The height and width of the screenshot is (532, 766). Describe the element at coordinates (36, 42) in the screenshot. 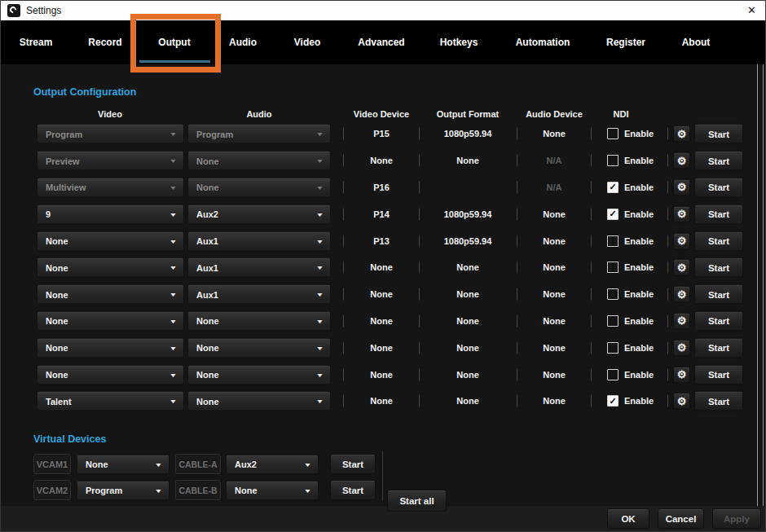

I see `tab-stream: Stream` at that location.